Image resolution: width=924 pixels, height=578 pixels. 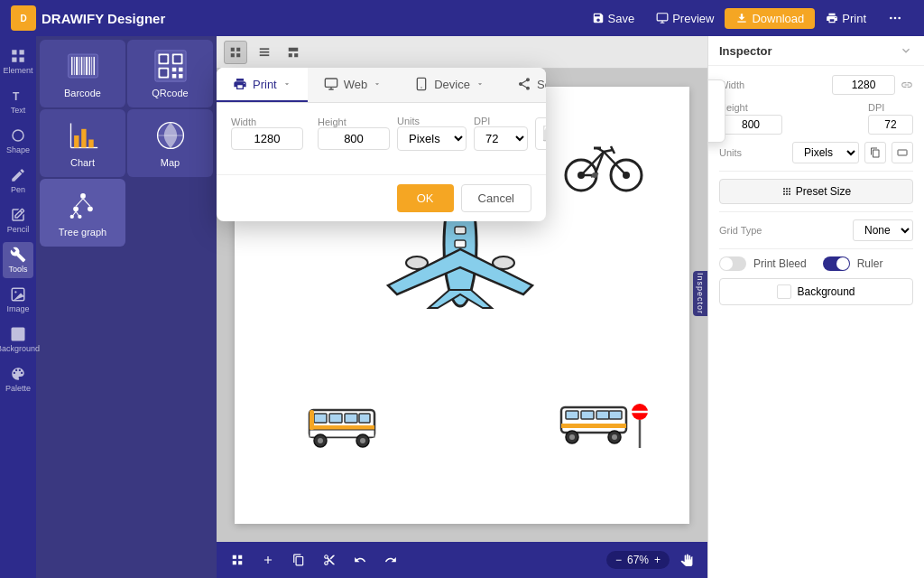 I want to click on print-bleed-toggle, so click(x=733, y=264).